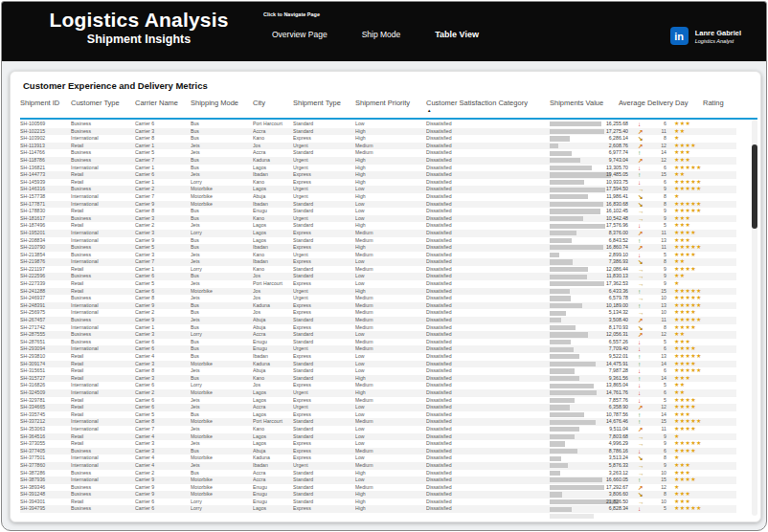 The image size is (768, 532). I want to click on table-row: SH-329781RetailCarrier 6JetsLagosExpress…, so click(378, 401).